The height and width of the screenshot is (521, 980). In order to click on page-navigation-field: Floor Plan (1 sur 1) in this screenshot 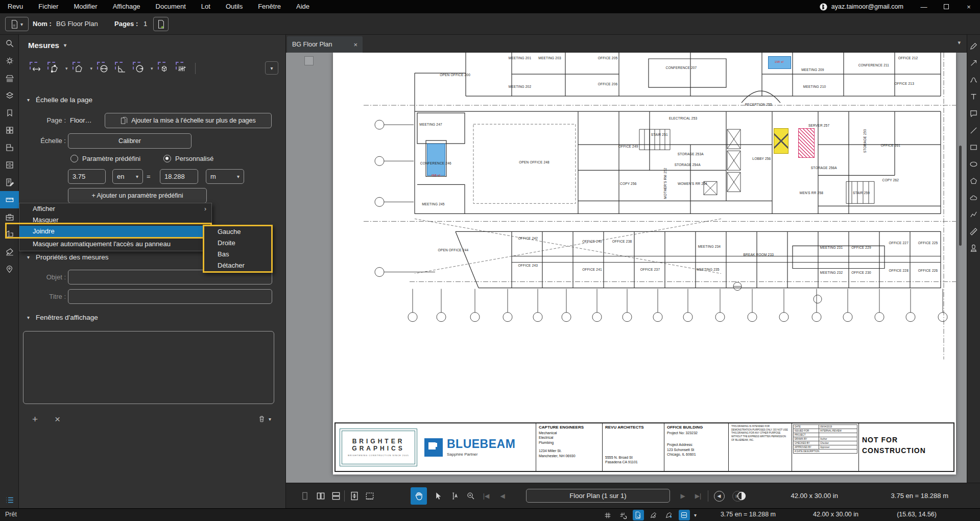, I will do `click(598, 495)`.